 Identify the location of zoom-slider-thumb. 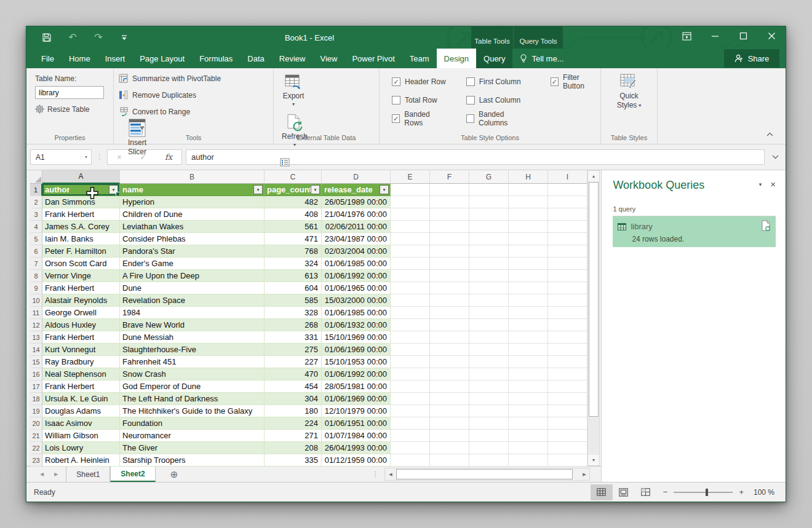
(707, 492).